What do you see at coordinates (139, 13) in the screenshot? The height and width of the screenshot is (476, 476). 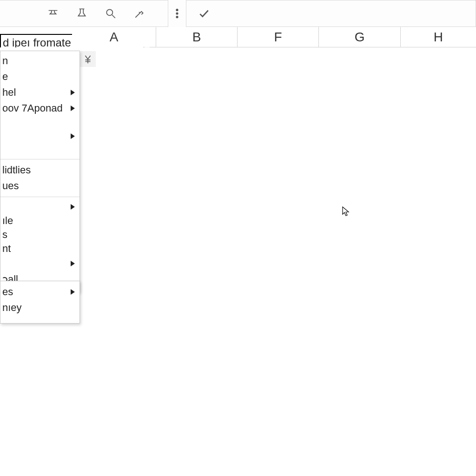 I see `eyedropper-icon` at bounding box center [139, 13].